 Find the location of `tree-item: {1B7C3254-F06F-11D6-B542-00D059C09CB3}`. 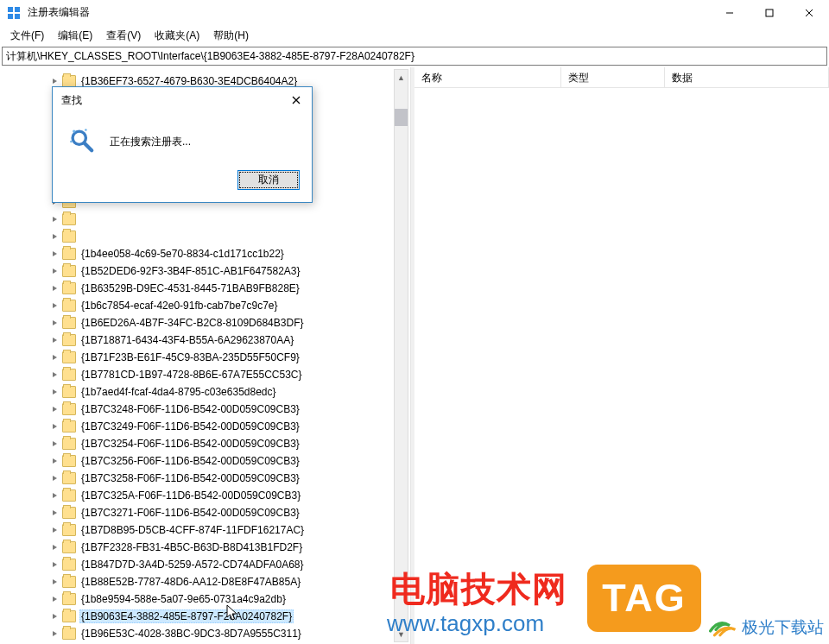

tree-item: {1B7C3254-F06F-11D6-B542-00D059C09CB3} is located at coordinates (206, 444).